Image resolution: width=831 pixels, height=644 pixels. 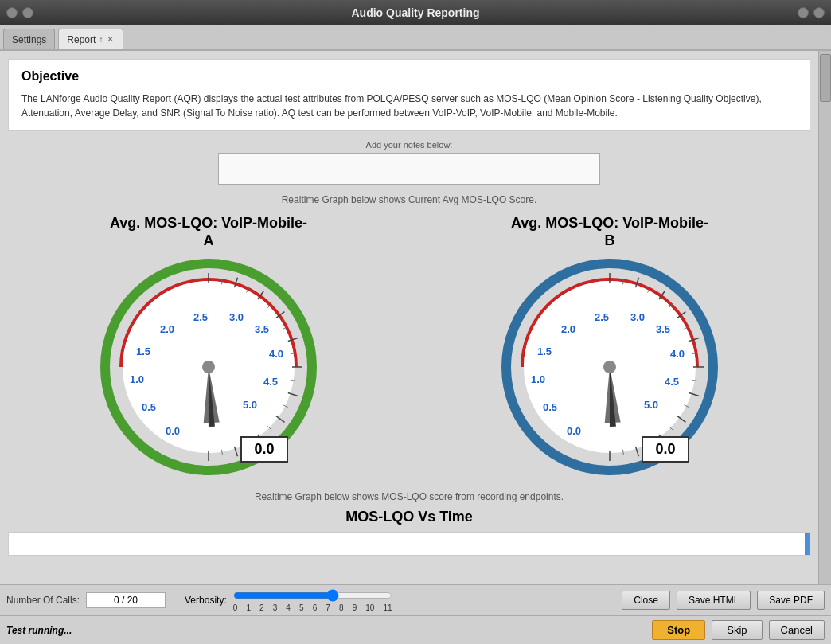 I want to click on calls-label: Number Of Calls:, so click(x=43, y=600).